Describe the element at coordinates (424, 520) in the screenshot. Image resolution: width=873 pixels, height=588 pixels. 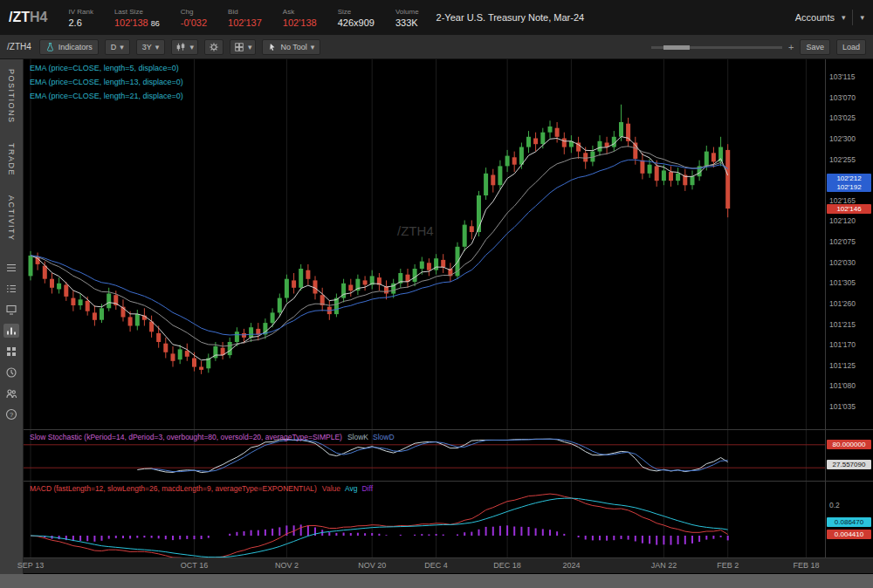
I see `macd-chart-holder` at that location.